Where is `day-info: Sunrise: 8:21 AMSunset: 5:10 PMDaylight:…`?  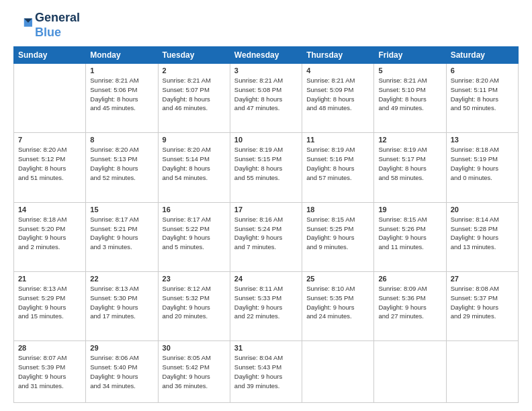
day-info: Sunrise: 8:21 AMSunset: 5:10 PMDaylight:… is located at coordinates (410, 94).